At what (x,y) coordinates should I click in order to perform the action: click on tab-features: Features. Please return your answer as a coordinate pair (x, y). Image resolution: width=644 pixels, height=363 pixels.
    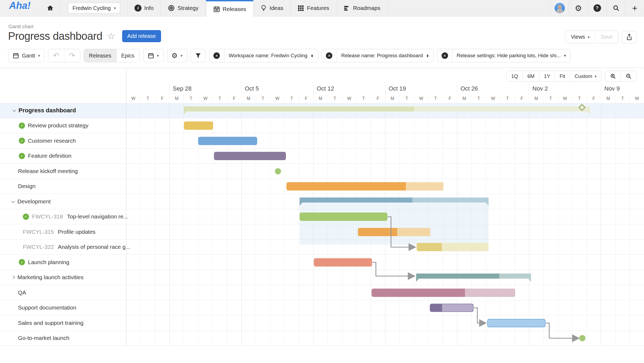
    Looking at the image, I should click on (314, 8).